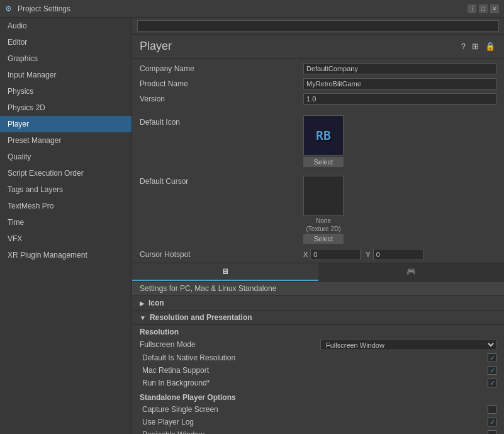  I want to click on sidebar-item-input-manager: Input Manager, so click(65, 75).